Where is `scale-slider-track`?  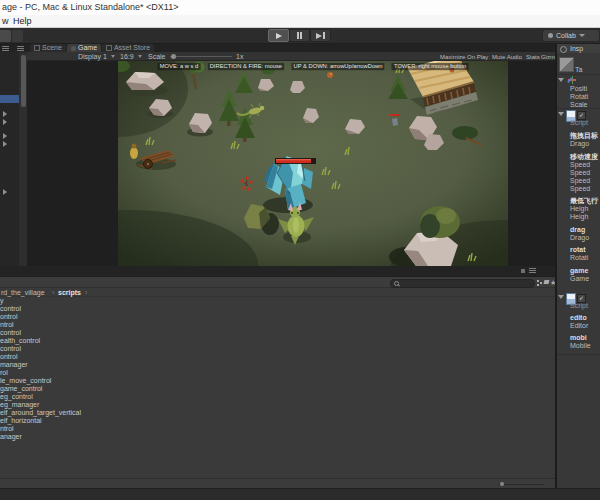
scale-slider-track is located at coordinates (201, 56).